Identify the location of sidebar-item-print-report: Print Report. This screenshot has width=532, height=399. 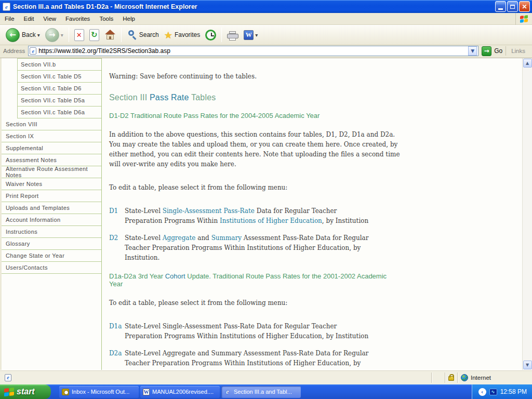
(51, 196).